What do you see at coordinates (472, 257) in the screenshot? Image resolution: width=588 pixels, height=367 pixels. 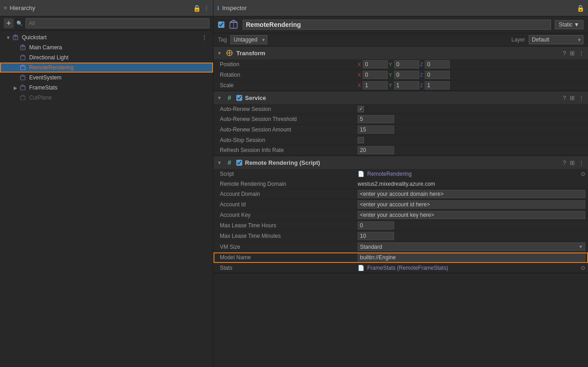 I see `model-name-value` at bounding box center [472, 257].